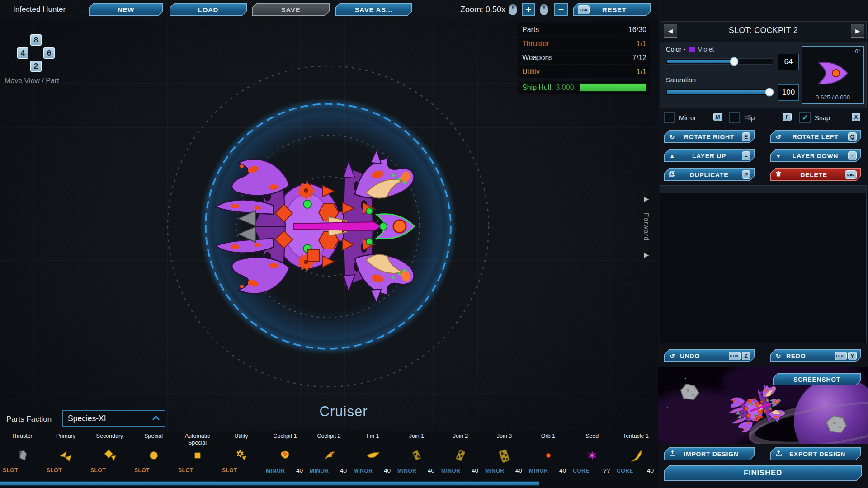 Image resolution: width=868 pixels, height=488 pixels. I want to click on import-design-button: IMPORT DESIGN, so click(709, 454).